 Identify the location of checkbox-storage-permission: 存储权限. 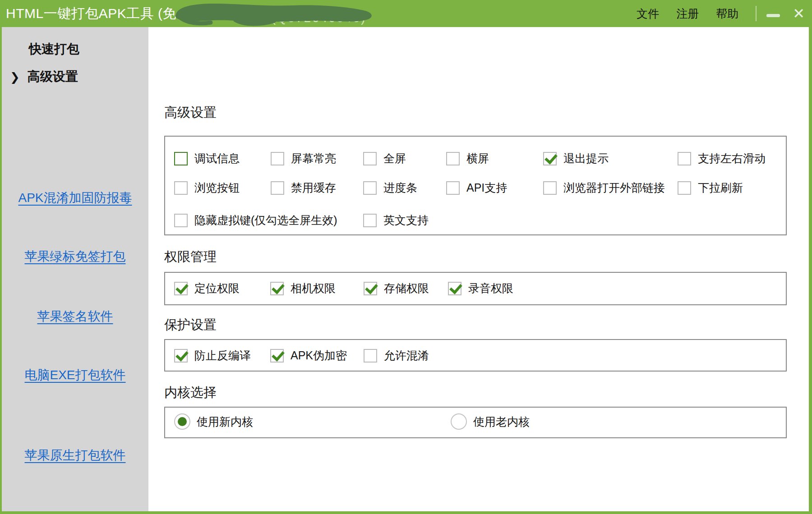
(396, 289).